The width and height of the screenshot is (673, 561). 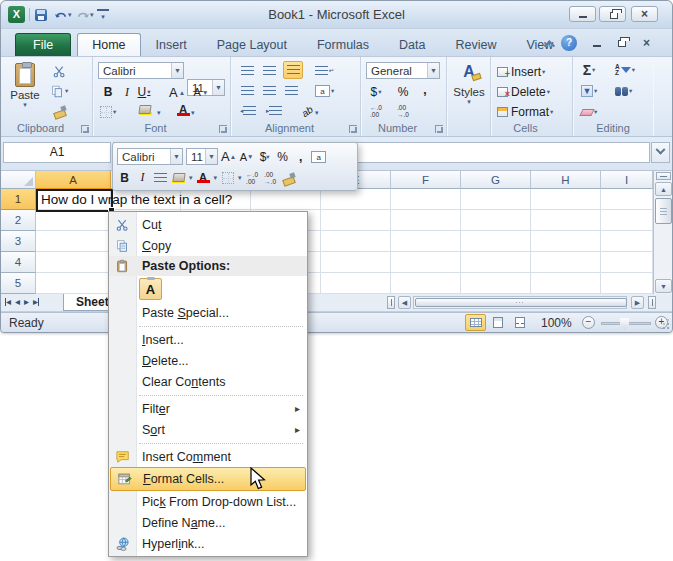 I want to click on percent-style-button: %, so click(x=403, y=92).